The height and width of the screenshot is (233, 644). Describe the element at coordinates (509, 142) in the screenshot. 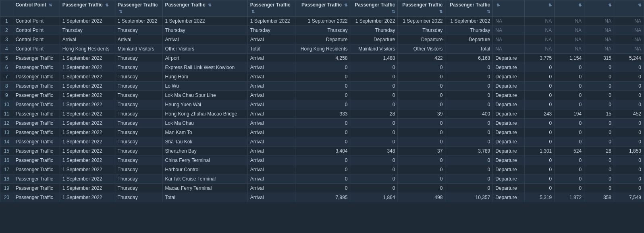

I see `cell-r14-c10: Departure` at that location.